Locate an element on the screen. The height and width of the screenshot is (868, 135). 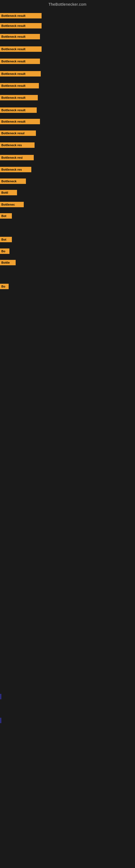
bottleneck-result-bar: Bottleneck is located at coordinates (13, 181).